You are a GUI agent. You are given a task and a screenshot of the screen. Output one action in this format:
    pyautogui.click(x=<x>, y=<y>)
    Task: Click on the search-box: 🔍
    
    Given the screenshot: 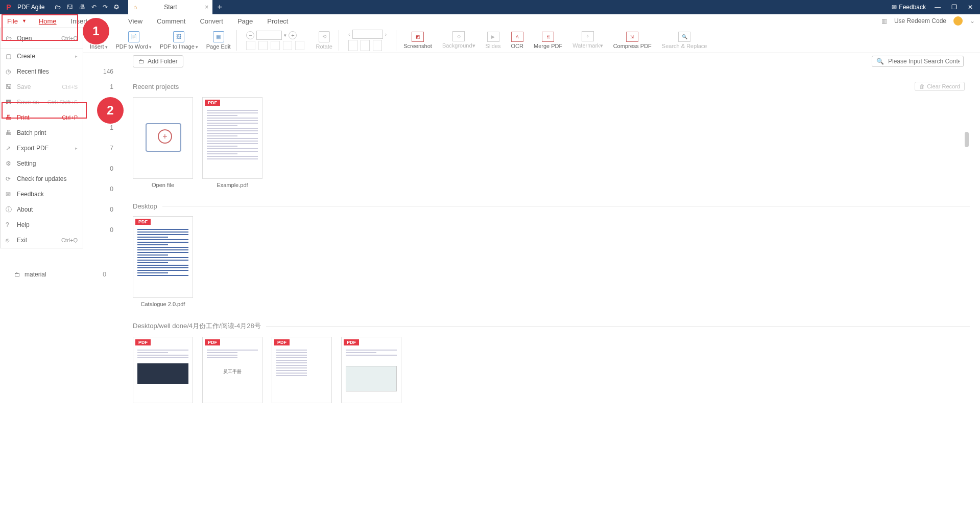 What is the action you would take?
    pyautogui.click(x=918, y=61)
    